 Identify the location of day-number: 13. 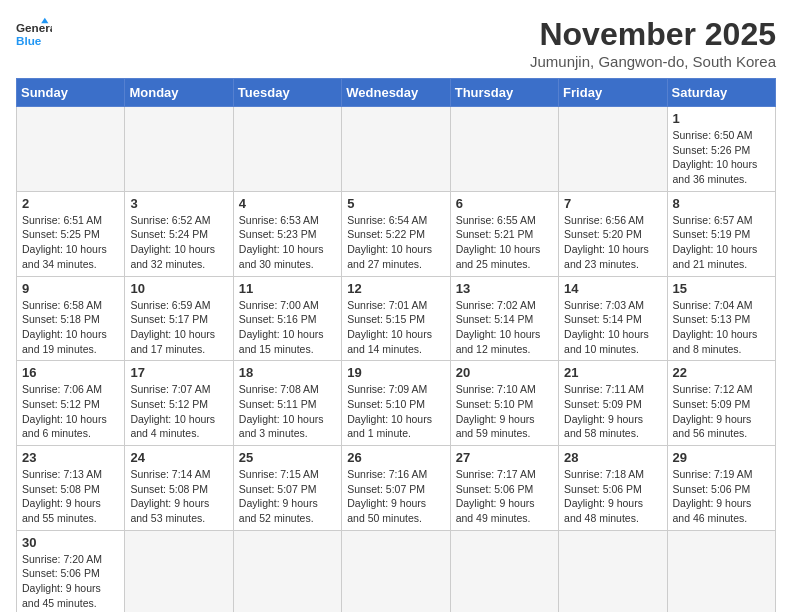
(504, 288).